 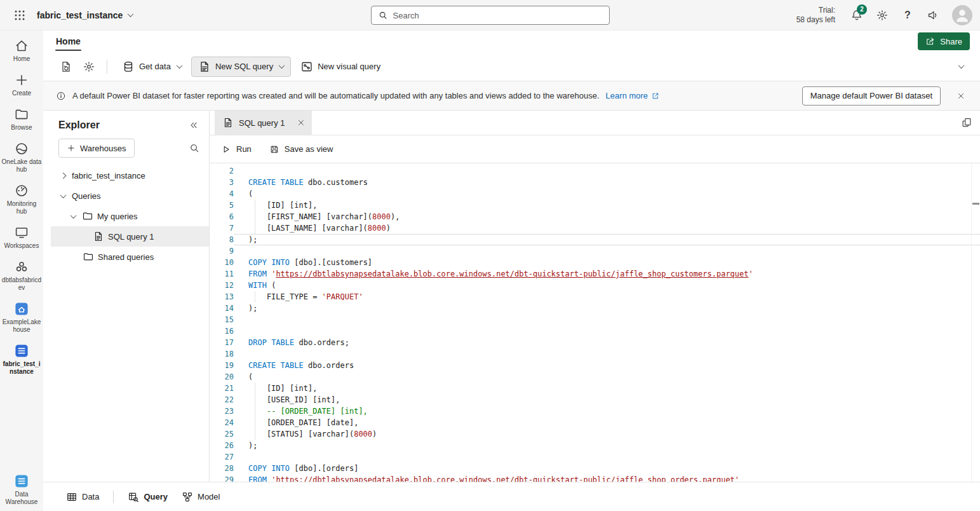 I want to click on code-line-29: 29FROM 'https://dbtlabsynapsedatalake.bl…, so click(x=594, y=478).